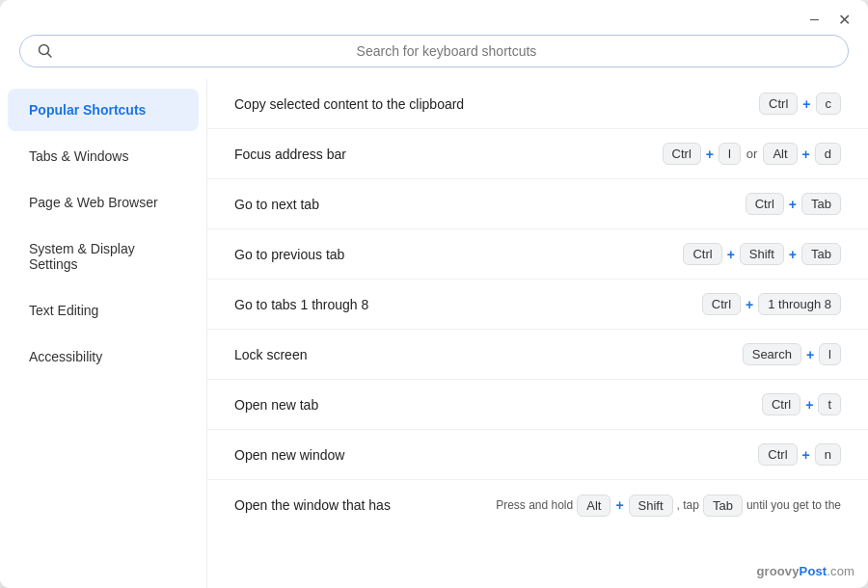 This screenshot has height=588, width=868. I want to click on shortcut-description: Open new tab, so click(498, 405).